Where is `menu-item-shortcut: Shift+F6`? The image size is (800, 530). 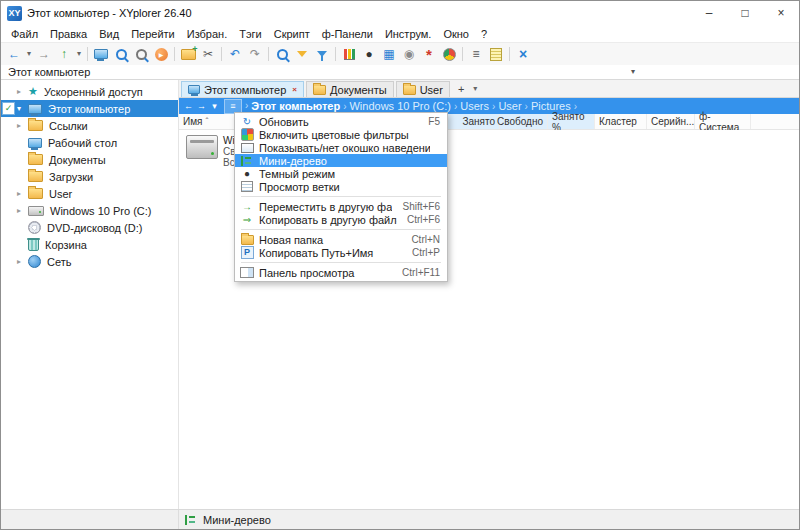 menu-item-shortcut: Shift+F6 is located at coordinates (421, 206).